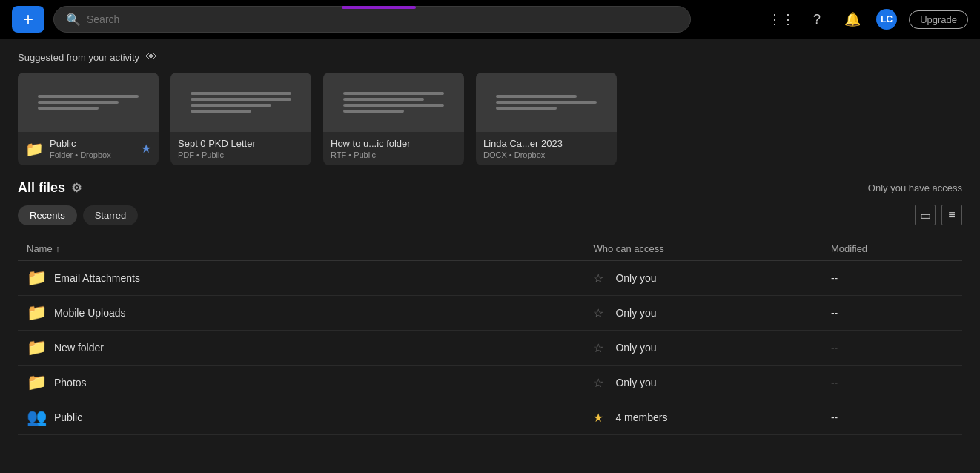 This screenshot has width=980, height=473. Describe the element at coordinates (79, 348) in the screenshot. I see `file-name: New folder` at that location.